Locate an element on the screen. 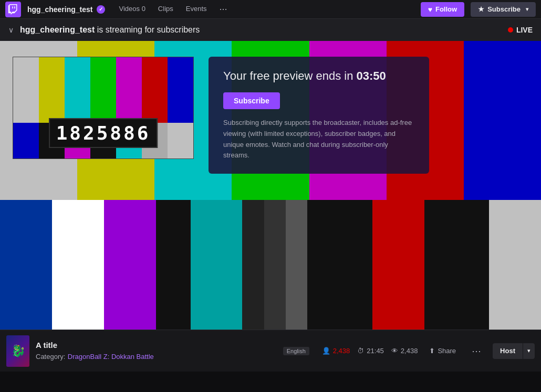 This screenshot has width=541, height=392. live-dot is located at coordinates (511, 30).